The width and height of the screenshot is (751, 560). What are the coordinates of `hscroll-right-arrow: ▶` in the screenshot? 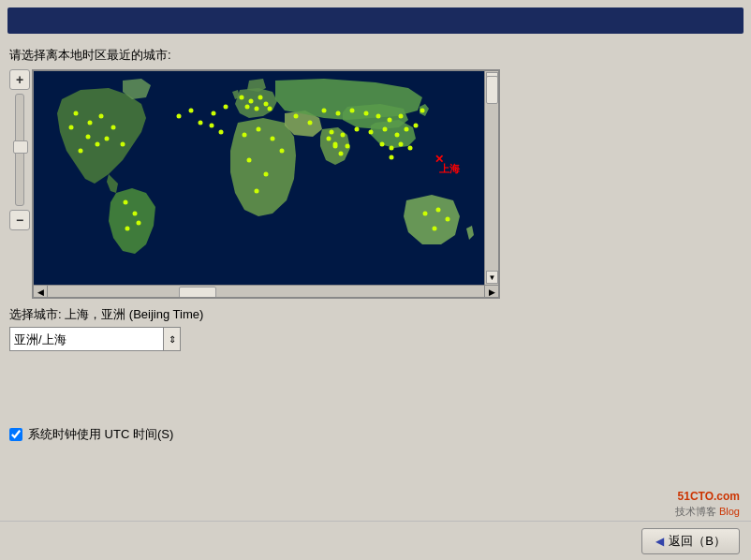 It's located at (491, 292).